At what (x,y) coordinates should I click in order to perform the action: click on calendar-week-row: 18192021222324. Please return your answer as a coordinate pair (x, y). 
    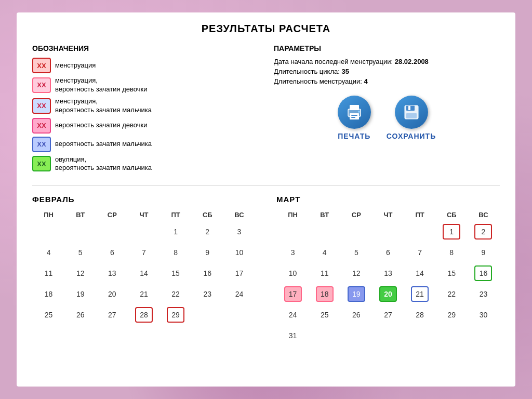
    Looking at the image, I should click on (144, 294).